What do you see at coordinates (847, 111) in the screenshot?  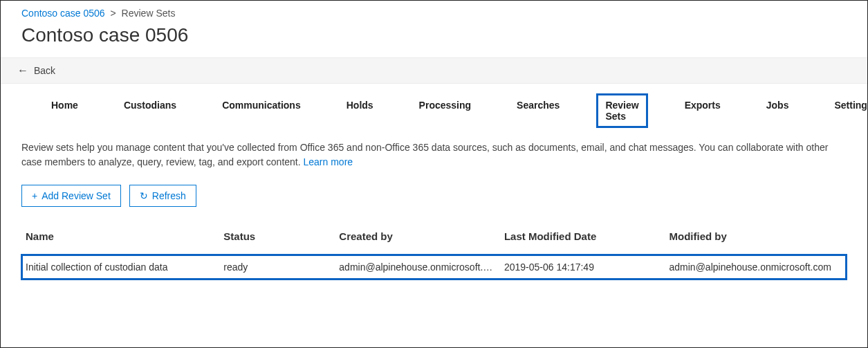 I see `tab-settings: Settings` at bounding box center [847, 111].